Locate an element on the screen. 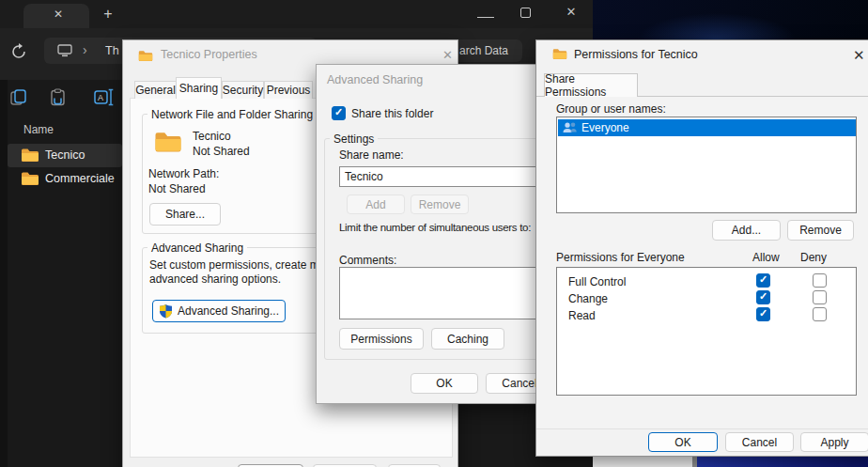 The height and width of the screenshot is (467, 868). comments-textarea is located at coordinates (442, 293).